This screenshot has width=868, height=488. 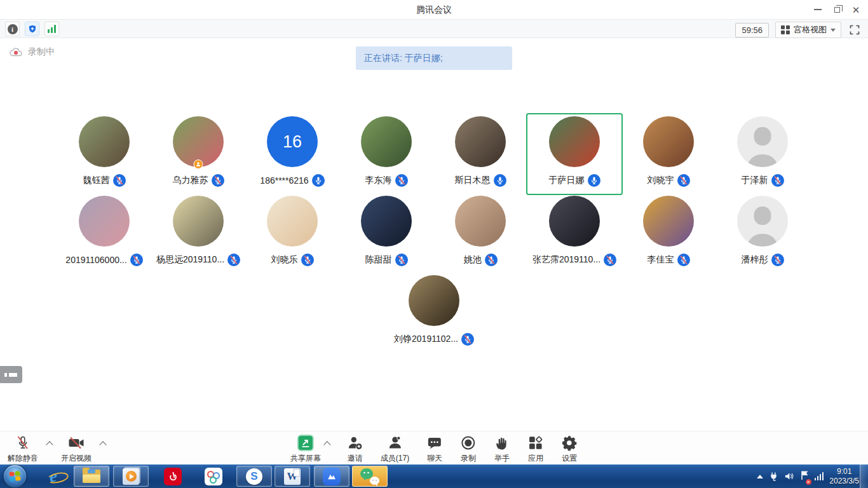 I want to click on apps-button: 应用, so click(x=536, y=449).